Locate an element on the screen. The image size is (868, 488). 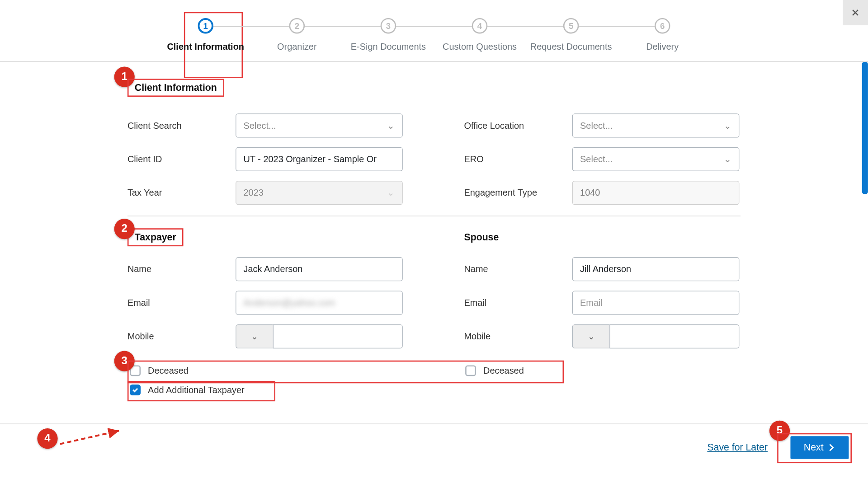
step-label: Request Documents is located at coordinates (571, 47).